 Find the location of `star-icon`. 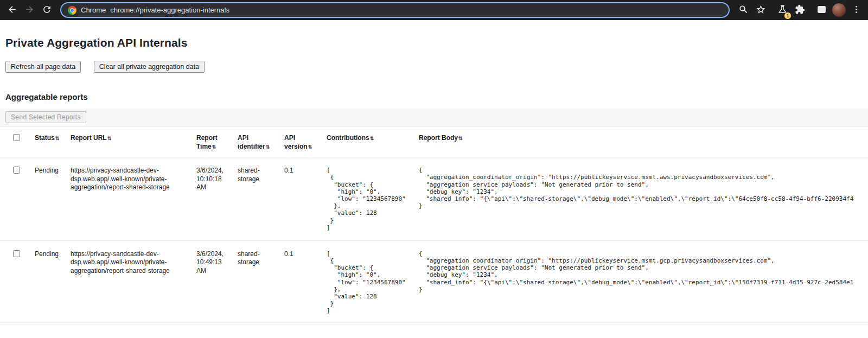

star-icon is located at coordinates (761, 10).